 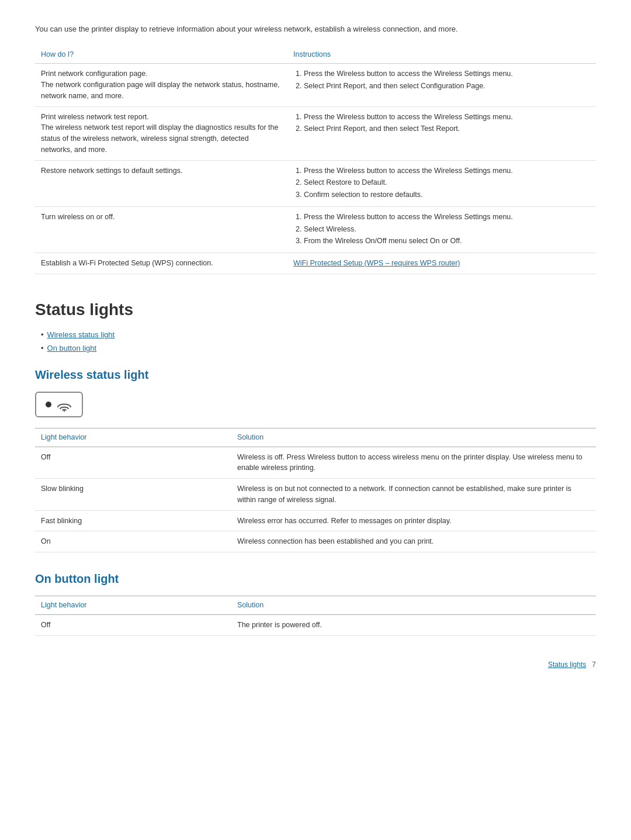 What do you see at coordinates (59, 405) in the screenshot?
I see `wireless-icon-box` at bounding box center [59, 405].